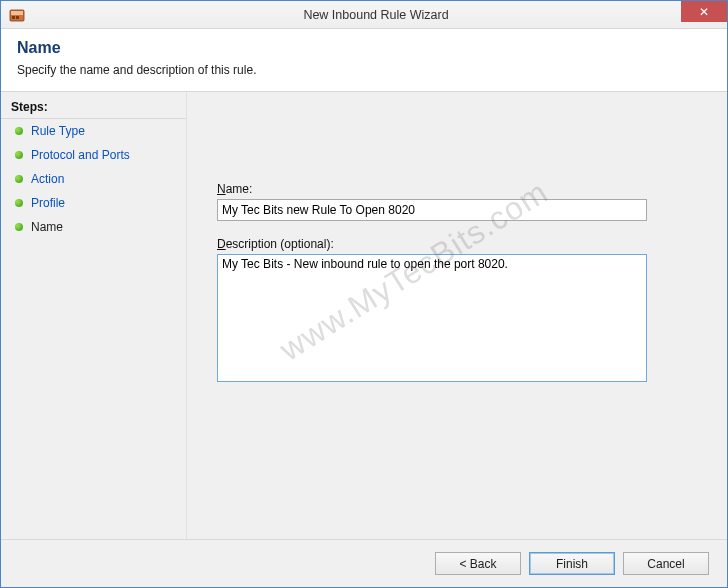 The height and width of the screenshot is (588, 728). Describe the element at coordinates (457, 244) in the screenshot. I see `description-label: Description (optional):` at that location.